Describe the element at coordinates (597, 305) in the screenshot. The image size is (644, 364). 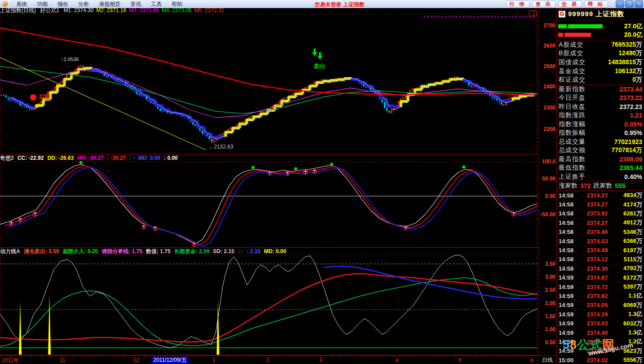
I see `tick-price: 2374.05` at that location.